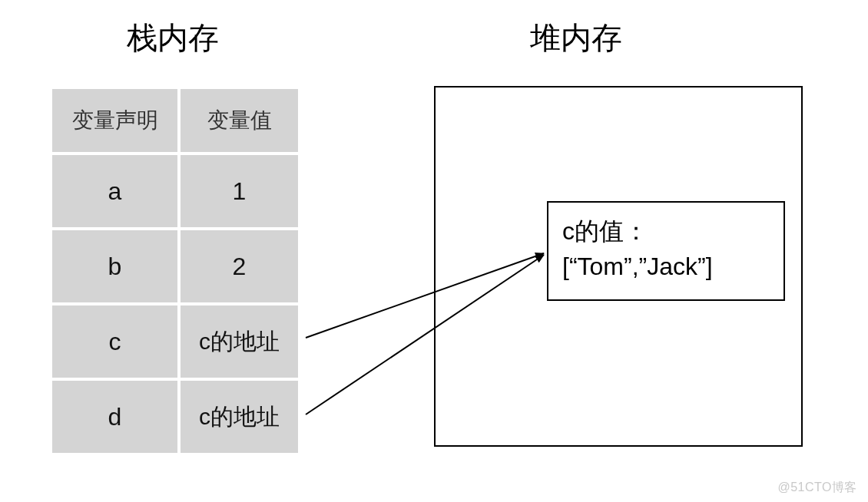  What do you see at coordinates (240, 266) in the screenshot?
I see `cell-var-value: 2` at bounding box center [240, 266].